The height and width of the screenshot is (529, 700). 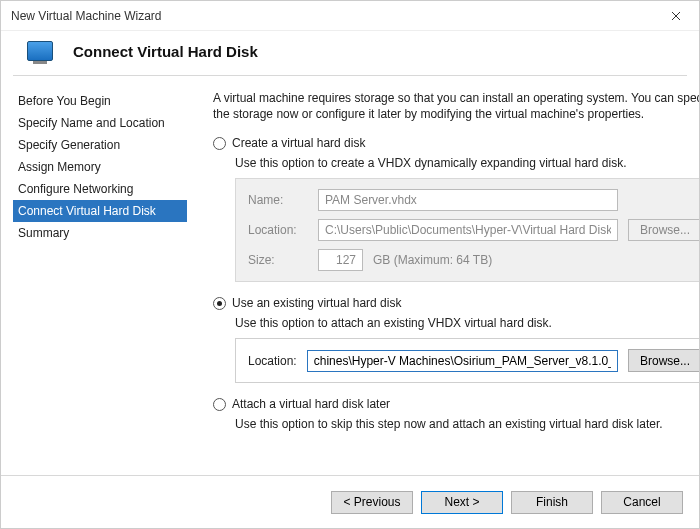 I want to click on existing-location-input, so click(x=462, y=361).